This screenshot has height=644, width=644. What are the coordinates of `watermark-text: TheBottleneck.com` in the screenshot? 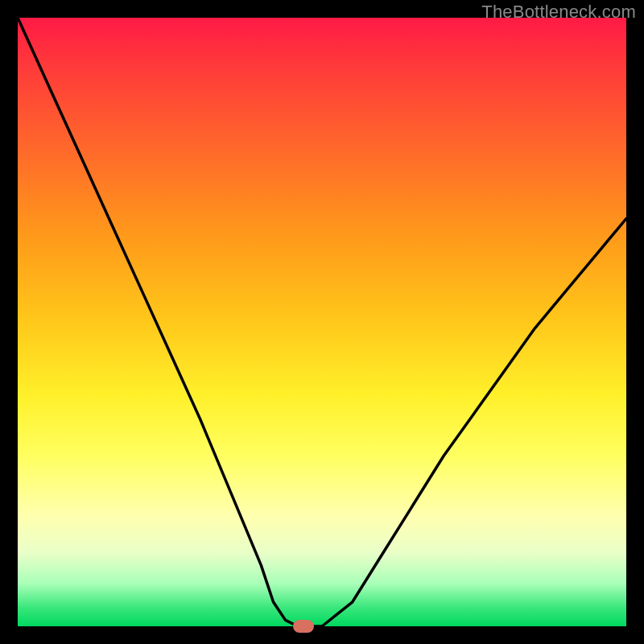 It's located at (559, 12).